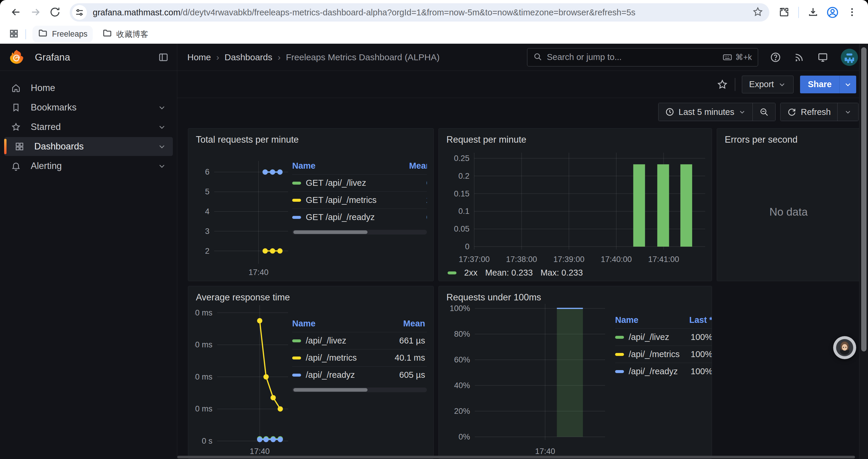 The width and height of the screenshot is (868, 459). Describe the element at coordinates (88, 88) in the screenshot. I see `sidebar-item-home: Home` at that location.